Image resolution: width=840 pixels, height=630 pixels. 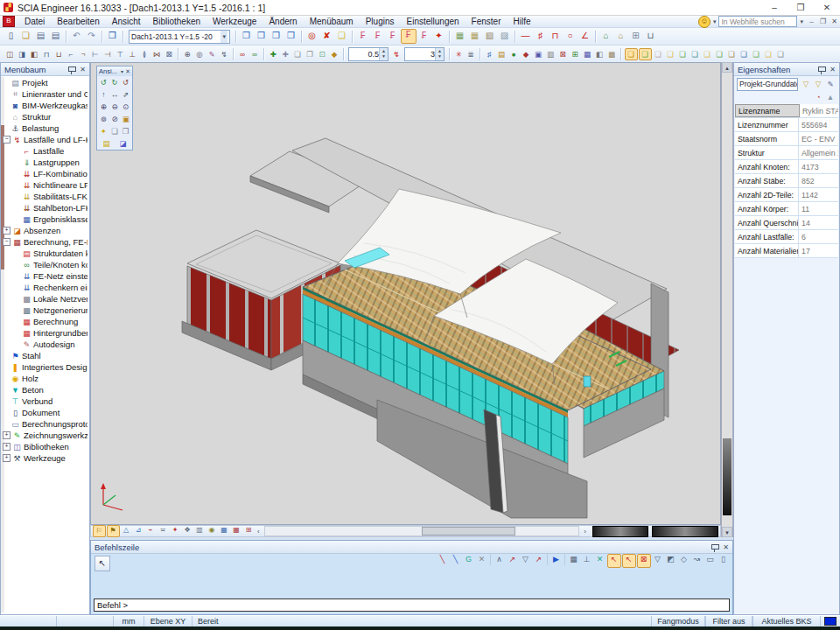 What do you see at coordinates (46, 150) in the screenshot?
I see `tree-item-lastf-lle: ⌐Lastfälle` at bounding box center [46, 150].